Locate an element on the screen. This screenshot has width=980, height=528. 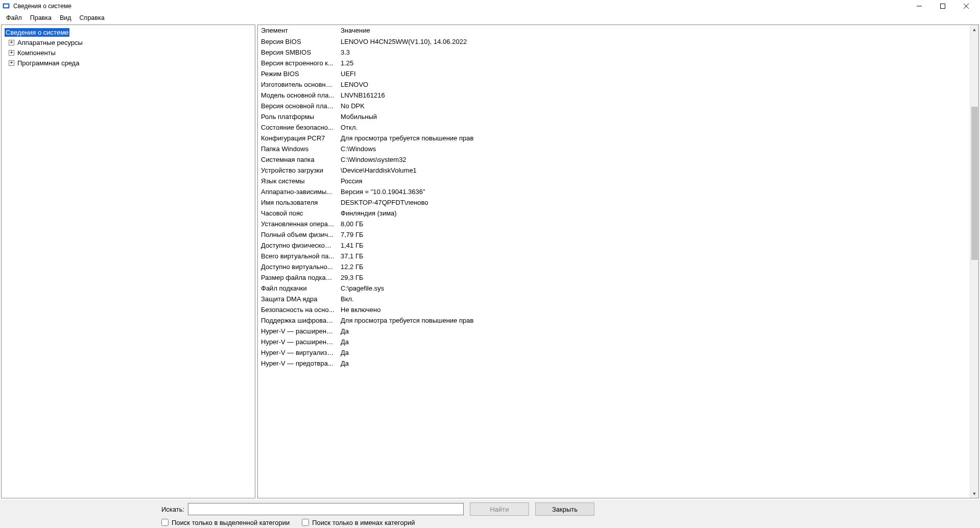
detail-row: Версия SMBIOS3.3 is located at coordinates (618, 52).